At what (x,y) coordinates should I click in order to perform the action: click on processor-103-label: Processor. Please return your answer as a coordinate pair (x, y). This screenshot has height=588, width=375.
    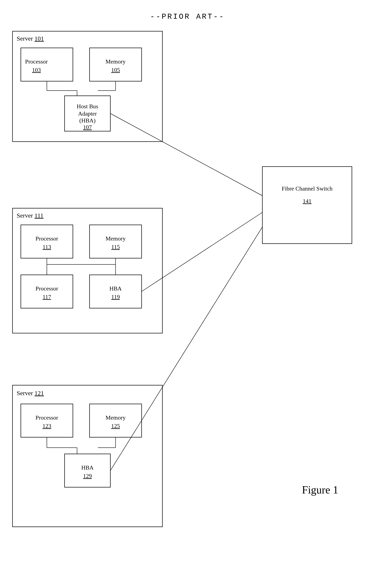
    Looking at the image, I should click on (37, 62).